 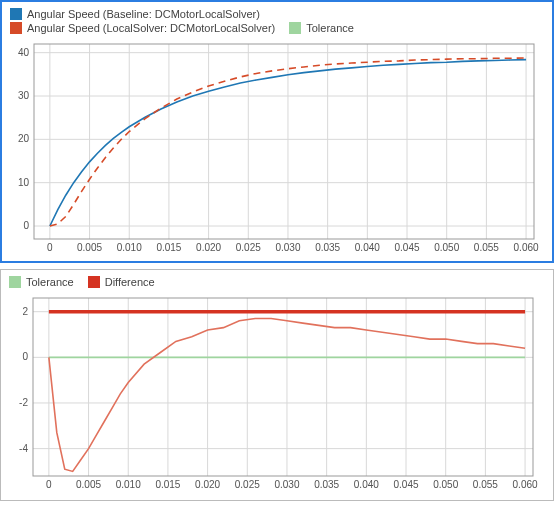 I want to click on legend-item-localsolver: Angular Speed (LocalSolver: DCMotorLocal…, so click(x=142, y=28).